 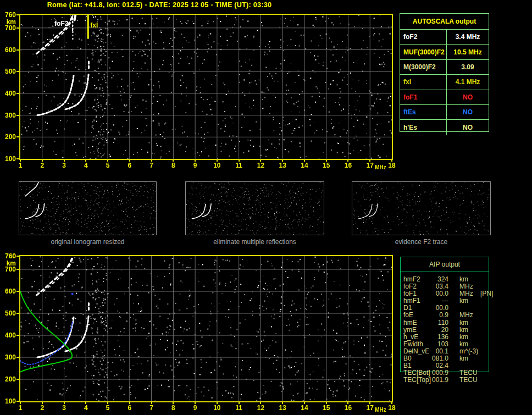 What do you see at coordinates (444, 52) in the screenshot?
I see `autoscala-row: MUF(3000)F210.5 MHz` at bounding box center [444, 52].